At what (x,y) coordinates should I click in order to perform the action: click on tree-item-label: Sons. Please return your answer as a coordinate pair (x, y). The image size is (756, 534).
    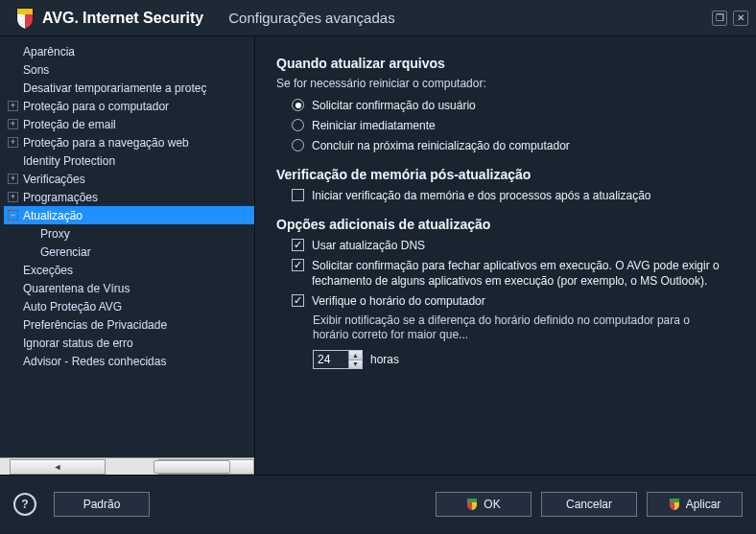
    Looking at the image, I should click on (36, 70).